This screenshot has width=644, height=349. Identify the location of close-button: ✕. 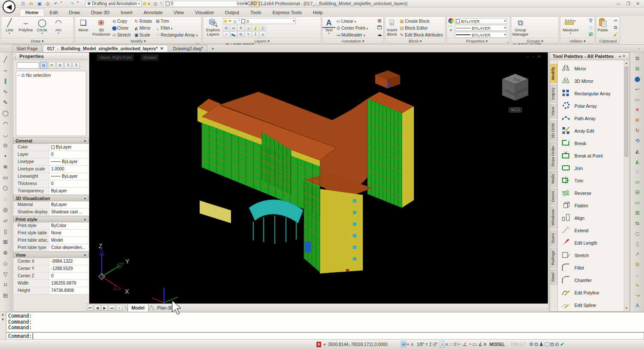
(638, 3).